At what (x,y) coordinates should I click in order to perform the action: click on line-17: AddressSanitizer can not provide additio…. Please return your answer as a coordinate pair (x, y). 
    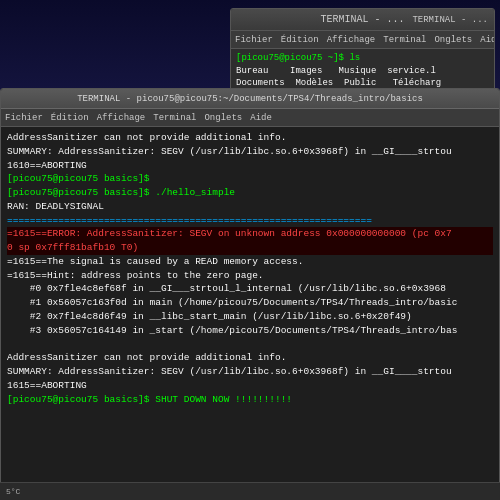
    Looking at the image, I should click on (250, 358).